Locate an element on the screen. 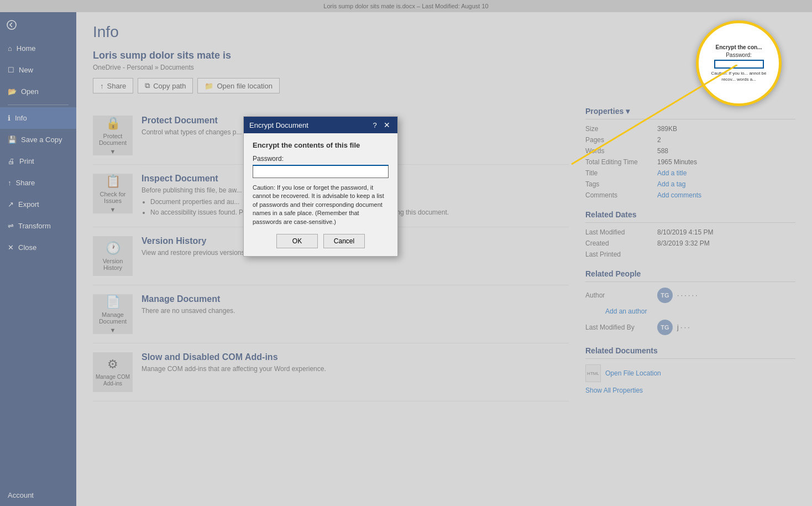  dialog-title-text: Encrypt Document is located at coordinates (279, 125).